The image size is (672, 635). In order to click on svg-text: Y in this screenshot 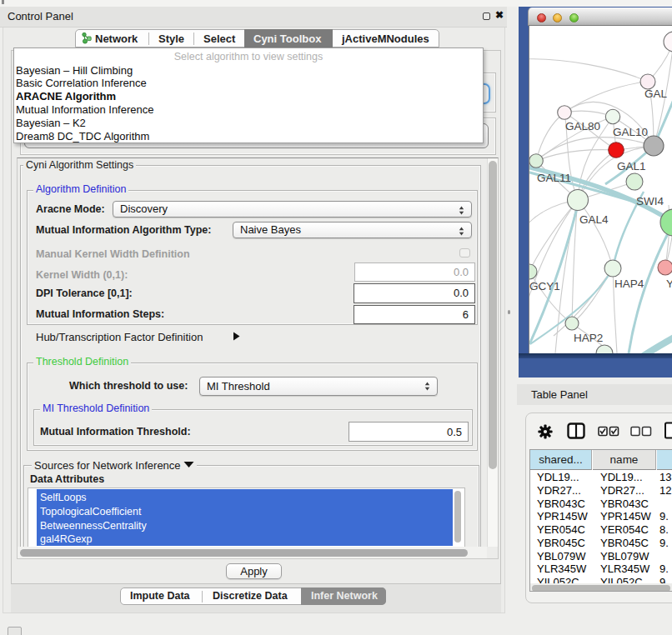, I will do `click(669, 283)`.